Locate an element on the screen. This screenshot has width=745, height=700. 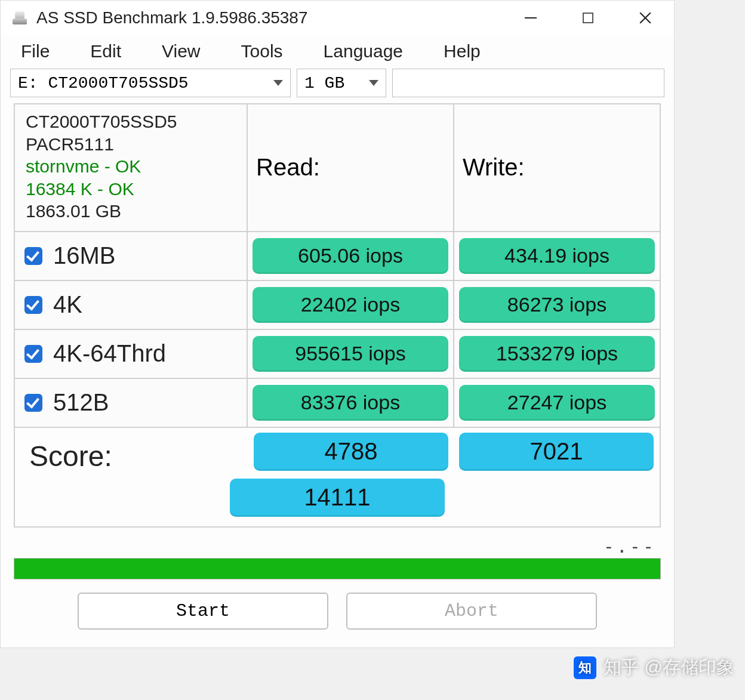
drive-capacity: 1863.01 GB is located at coordinates (131, 211).